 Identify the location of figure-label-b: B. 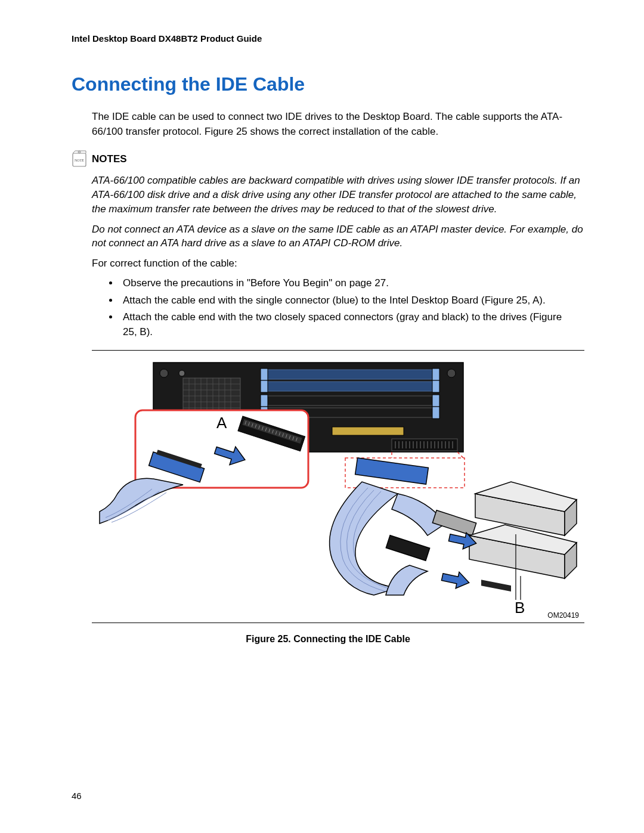
(520, 608).